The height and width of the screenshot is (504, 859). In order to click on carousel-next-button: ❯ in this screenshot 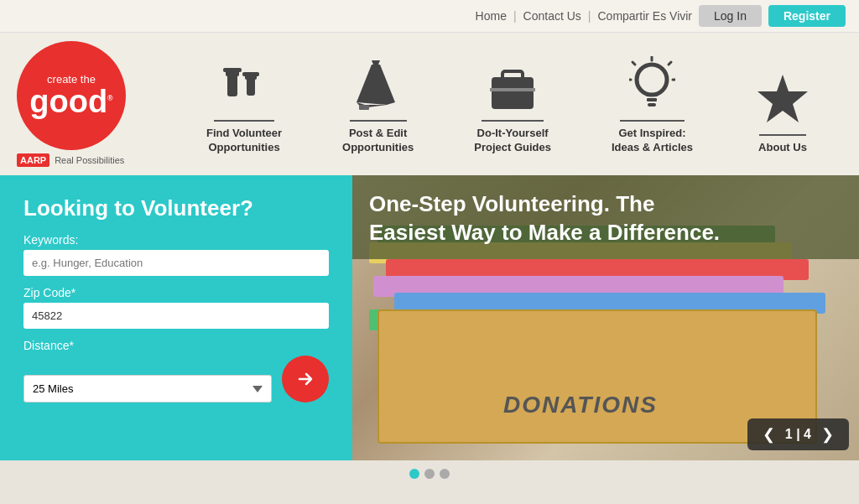, I will do `click(827, 434)`.